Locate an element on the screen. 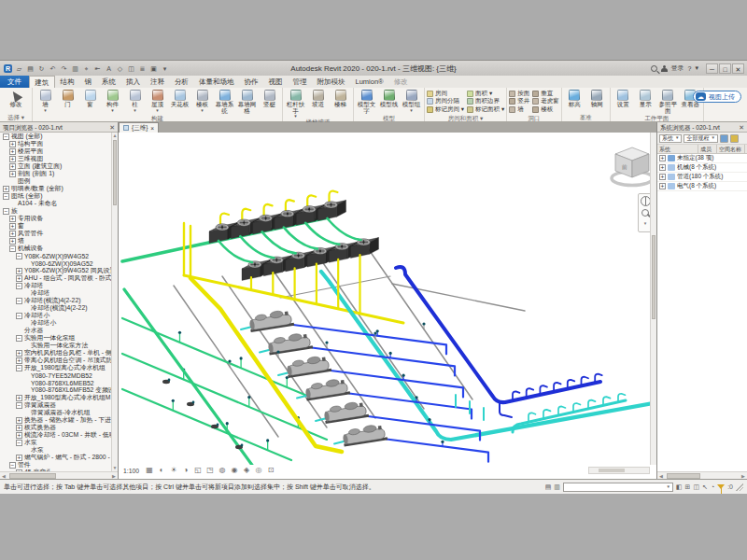 The image size is (747, 560). autofit-columns-icon is located at coordinates (725, 138).